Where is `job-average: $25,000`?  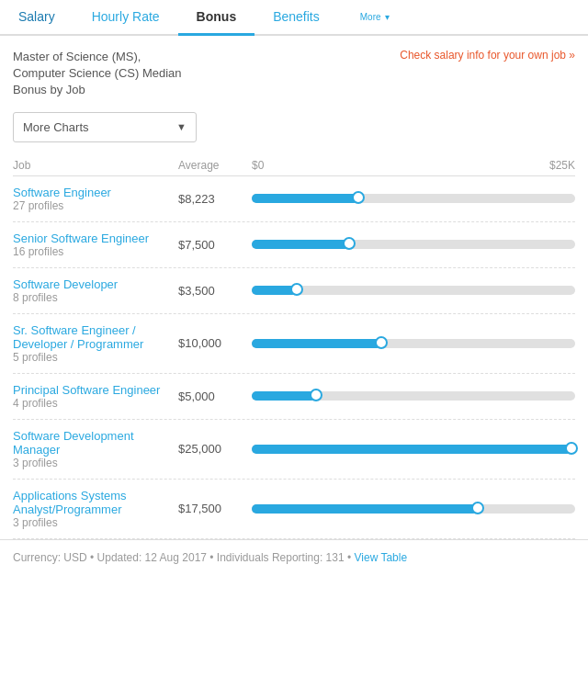 job-average: $25,000 is located at coordinates (215, 448).